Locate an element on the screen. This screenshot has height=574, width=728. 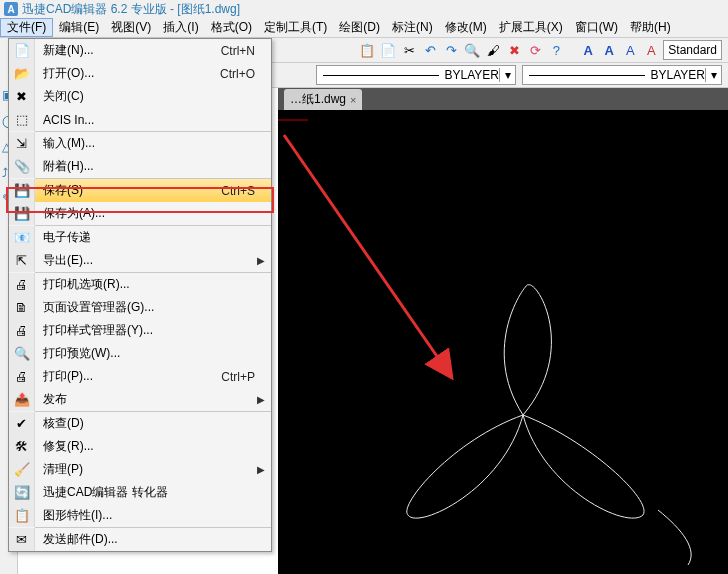
menu-file: 文件(F) is located at coordinates (26, 28).